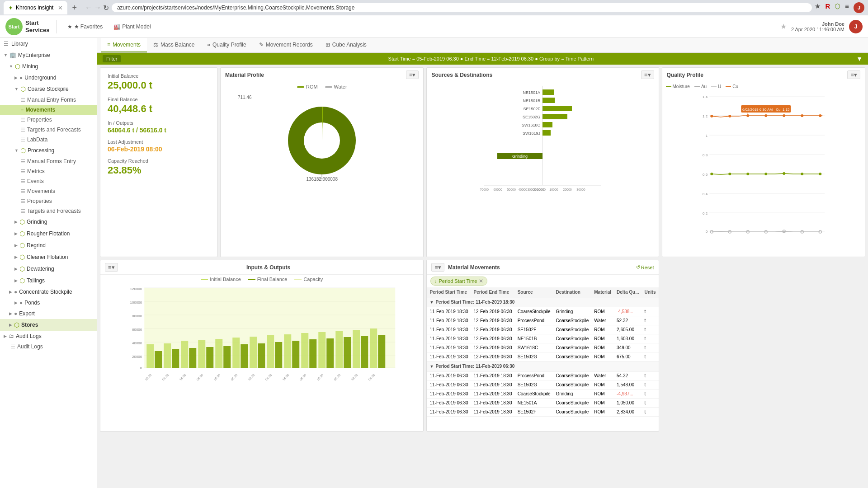  What do you see at coordinates (48, 269) in the screenshot?
I see `sidebar-item-dewatering: ▶ ⬡ Dewatering` at bounding box center [48, 269].